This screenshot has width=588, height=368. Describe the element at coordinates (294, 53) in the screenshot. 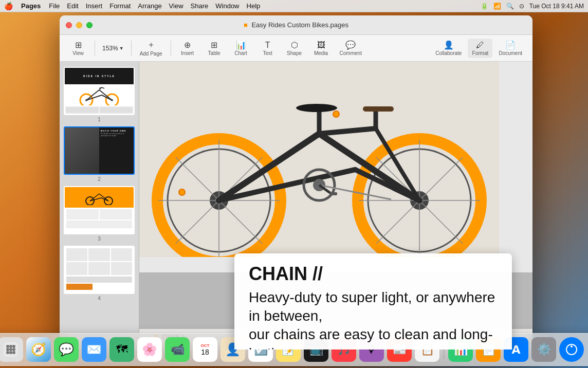

I see `shape-label: Shape` at that location.